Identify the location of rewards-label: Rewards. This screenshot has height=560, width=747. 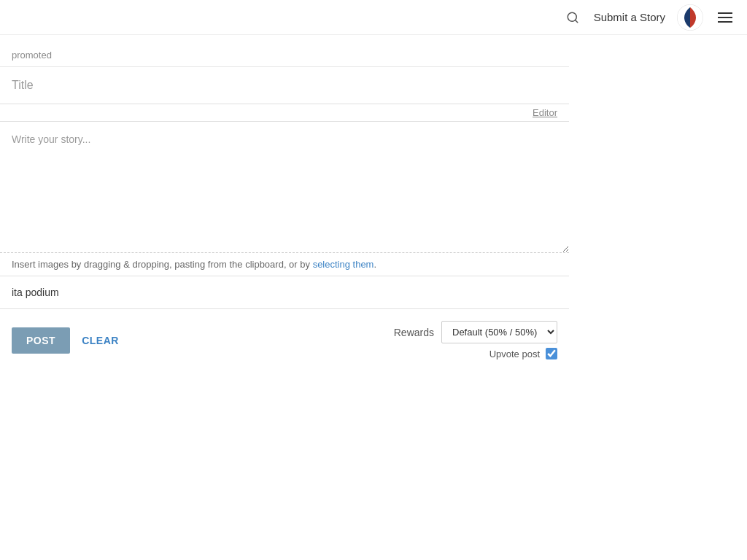
(414, 332).